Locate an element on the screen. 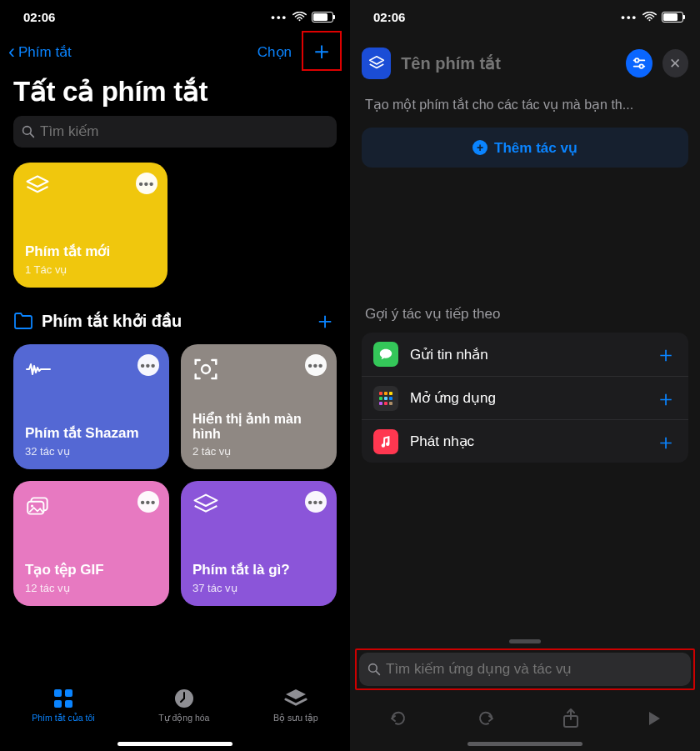 The height and width of the screenshot is (751, 700). select-button: Chọn is located at coordinates (275, 52).